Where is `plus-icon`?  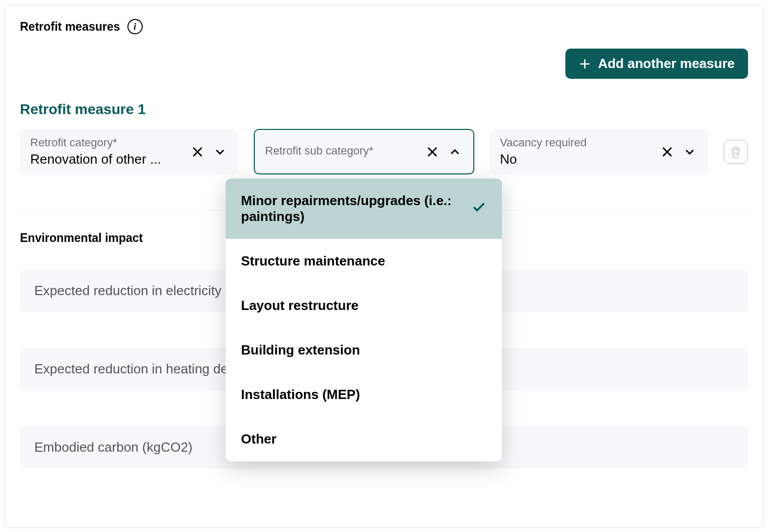
plus-icon is located at coordinates (585, 64).